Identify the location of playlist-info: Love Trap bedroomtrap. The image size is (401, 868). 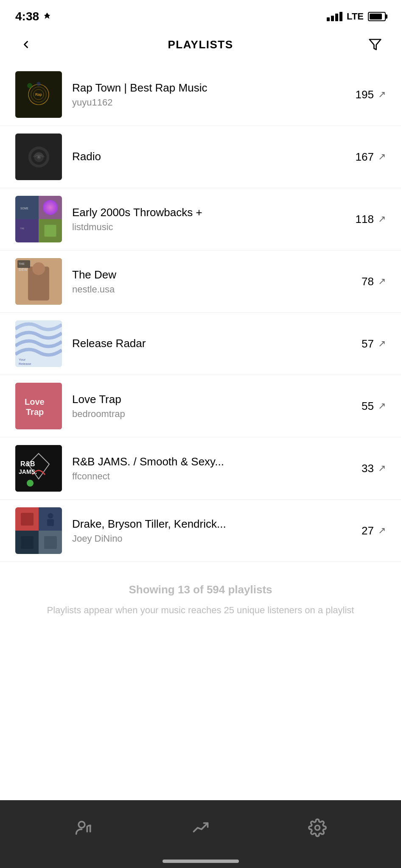
(208, 406).